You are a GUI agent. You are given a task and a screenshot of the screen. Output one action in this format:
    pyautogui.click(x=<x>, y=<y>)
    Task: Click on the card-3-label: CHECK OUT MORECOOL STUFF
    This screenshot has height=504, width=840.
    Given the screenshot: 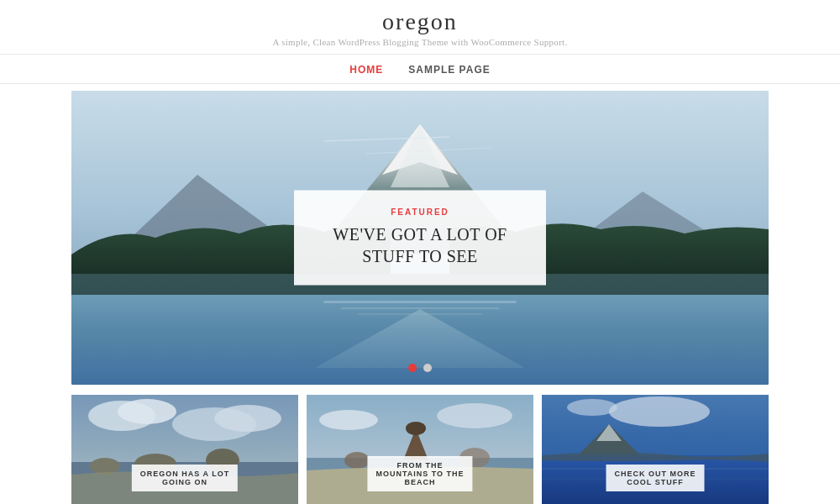 What is the action you would take?
    pyautogui.click(x=655, y=478)
    